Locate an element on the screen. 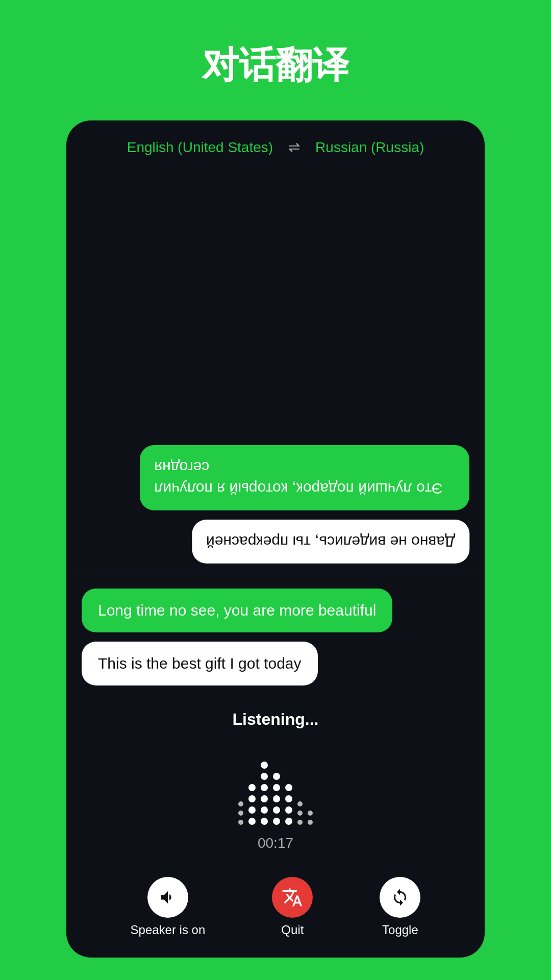 This screenshot has width=551, height=980. speaker-icon is located at coordinates (168, 897).